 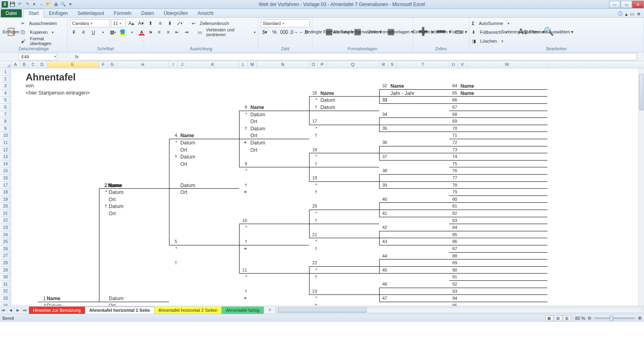 I want to click on merge-center-button: ▭ Verbinden und zentrieren ▾, so click(x=227, y=32).